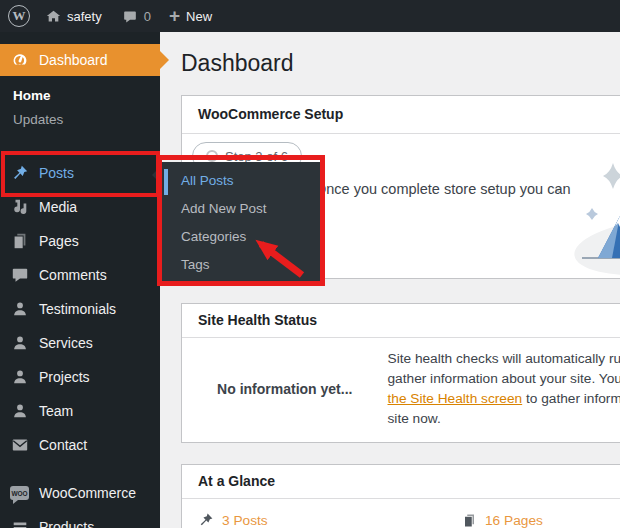 The height and width of the screenshot is (528, 620). What do you see at coordinates (80, 411) in the screenshot?
I see `sidebar-item-team: Team` at bounding box center [80, 411].